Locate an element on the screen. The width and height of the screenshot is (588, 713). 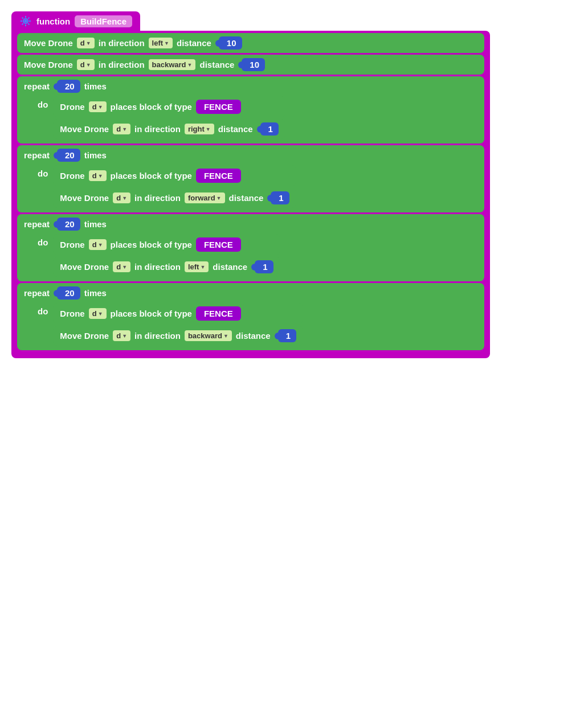
move-inner-drone-2: d is located at coordinates (122, 198).